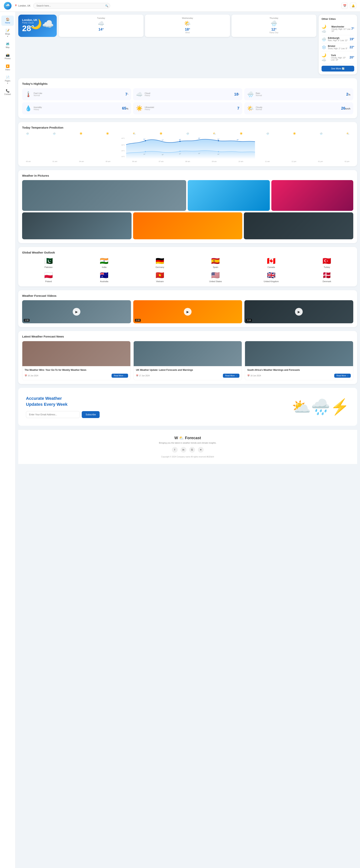  I want to click on chart-icon-7: ⛅, so click(214, 133).